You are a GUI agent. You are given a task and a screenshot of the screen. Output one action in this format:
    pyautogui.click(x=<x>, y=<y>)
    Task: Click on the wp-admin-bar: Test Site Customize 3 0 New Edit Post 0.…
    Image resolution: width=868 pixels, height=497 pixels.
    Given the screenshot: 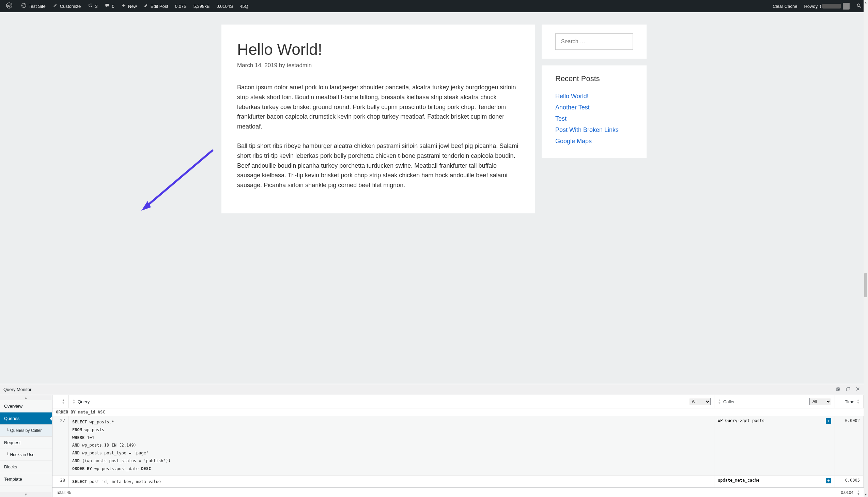 What is the action you would take?
    pyautogui.click(x=434, y=6)
    